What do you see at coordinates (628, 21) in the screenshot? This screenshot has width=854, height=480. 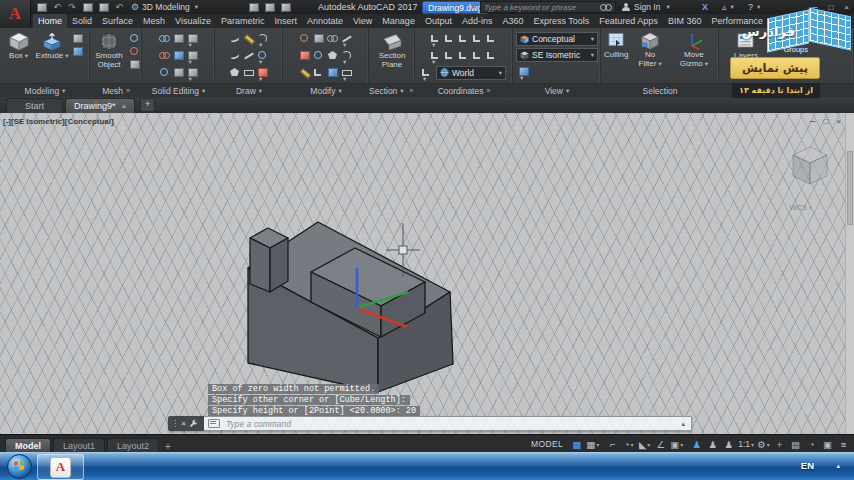 I see `tab-featured-apps: Featured Apps` at bounding box center [628, 21].